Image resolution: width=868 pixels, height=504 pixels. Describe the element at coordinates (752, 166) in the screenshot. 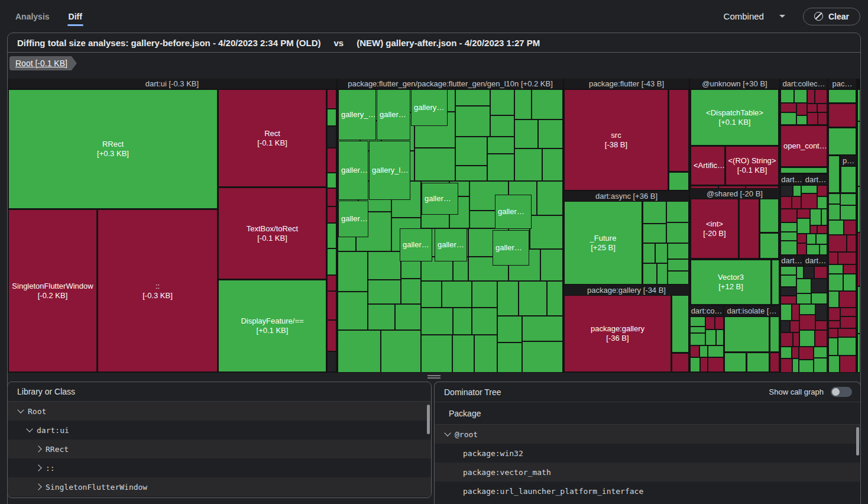

I see `treemap-cell: <(RO) String>[-0.1 KB]` at that location.